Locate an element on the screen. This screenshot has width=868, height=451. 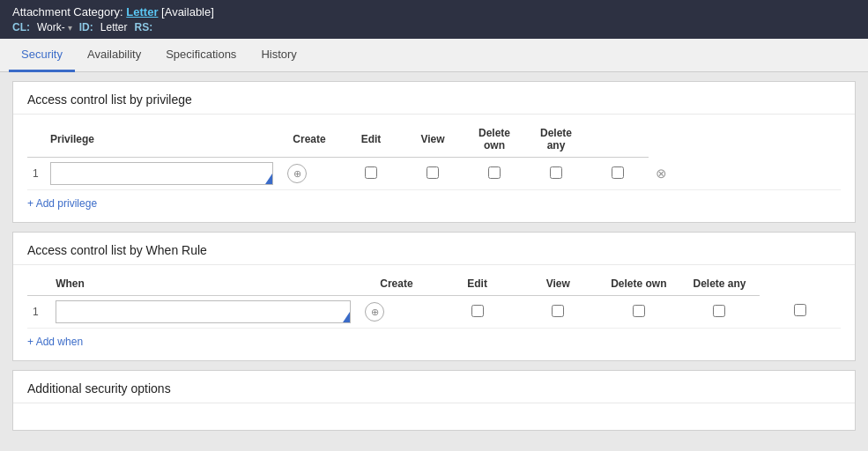
privilege-create-checkbox is located at coordinates (371, 173).